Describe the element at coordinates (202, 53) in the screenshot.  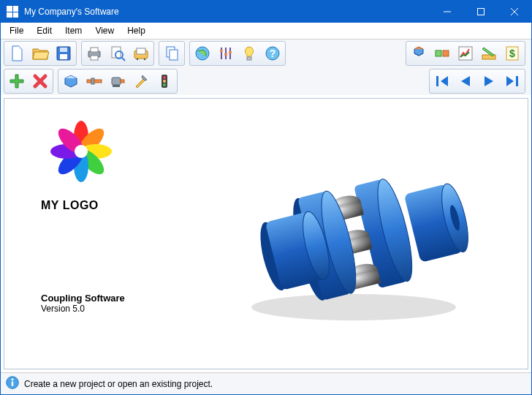
I see `globe-icon` at that location.